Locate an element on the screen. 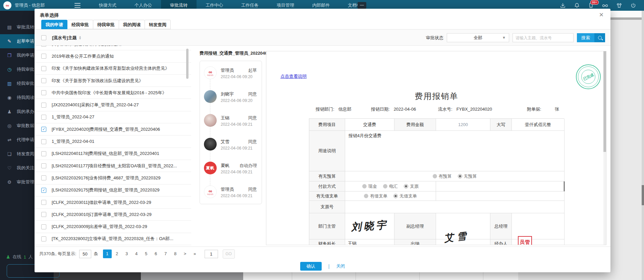  list-item: 印发《关于加快构建政策体系培育新型农业经营主体的意见》 is located at coordinates (113, 69).